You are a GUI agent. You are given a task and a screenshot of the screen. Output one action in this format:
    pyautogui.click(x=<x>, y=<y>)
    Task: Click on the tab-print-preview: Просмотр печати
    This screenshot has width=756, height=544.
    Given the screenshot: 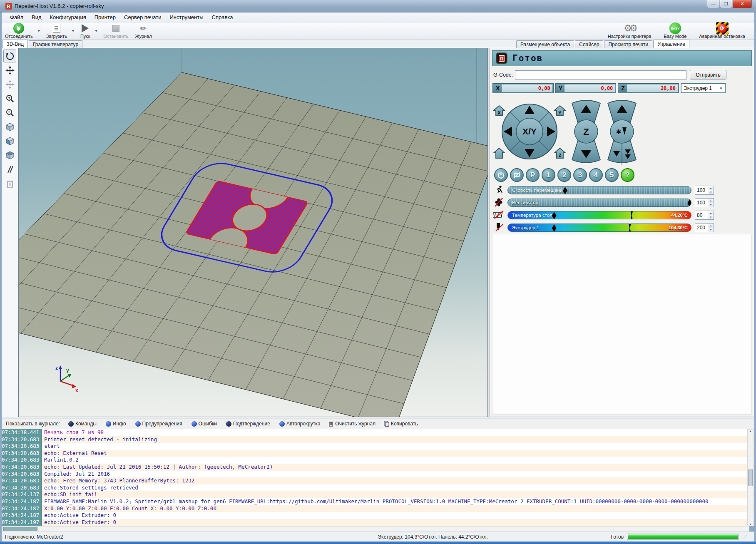 What is the action you would take?
    pyautogui.click(x=628, y=44)
    